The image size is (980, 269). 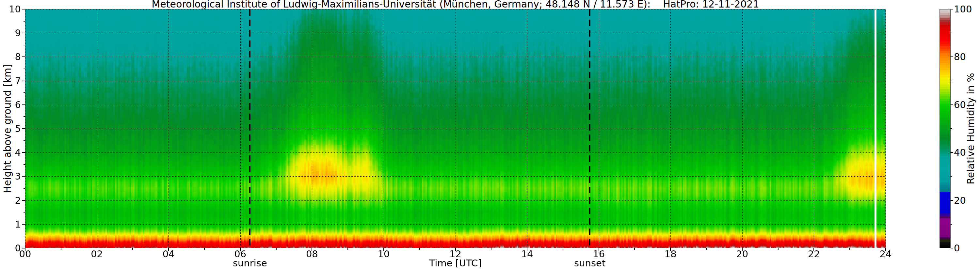 I want to click on colorbar-tick-label: 80, so click(x=960, y=57).